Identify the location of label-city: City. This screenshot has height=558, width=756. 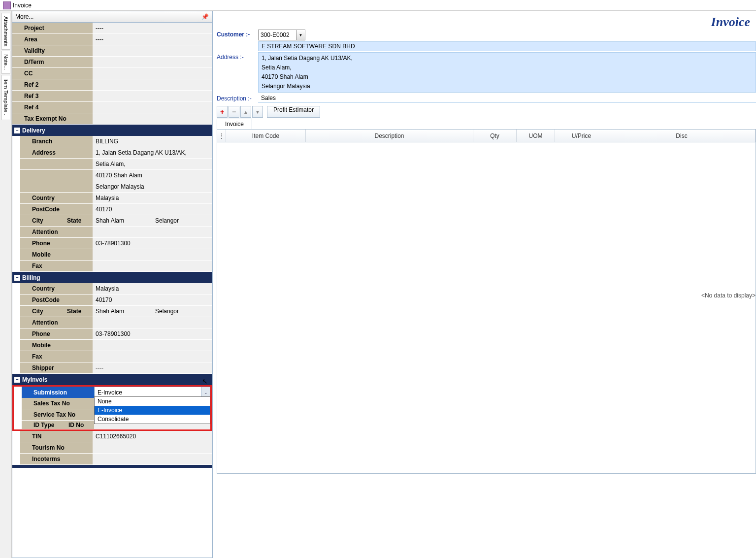
(43, 221).